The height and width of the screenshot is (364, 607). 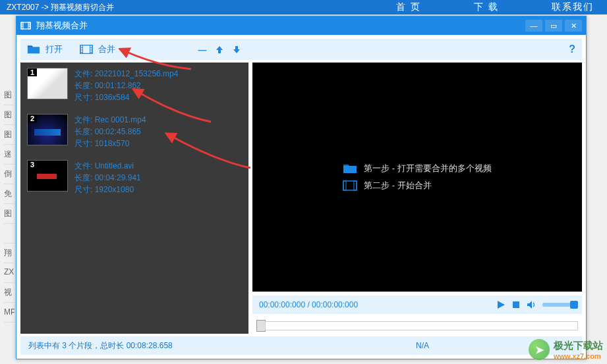 I want to click on watermark-name: 极光下载站, so click(x=579, y=346).